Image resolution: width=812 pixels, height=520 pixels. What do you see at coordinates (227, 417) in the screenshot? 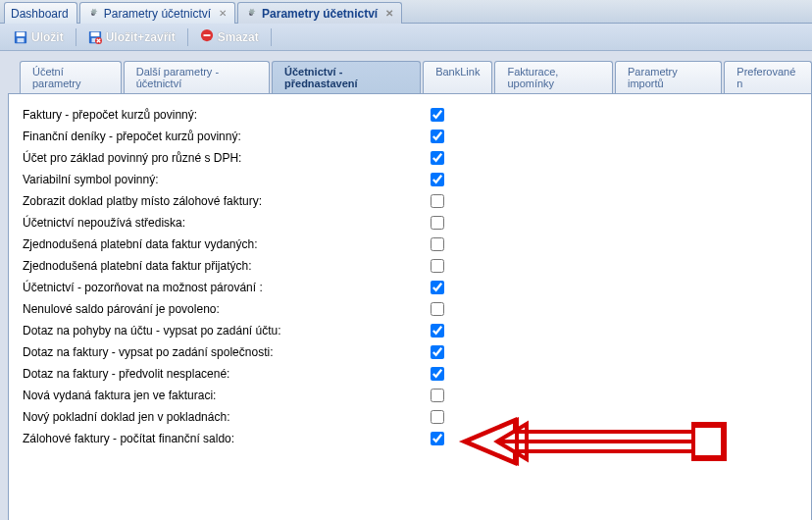
I see `setting-label: Nový pokladní doklad jen v pokladnách:` at bounding box center [227, 417].